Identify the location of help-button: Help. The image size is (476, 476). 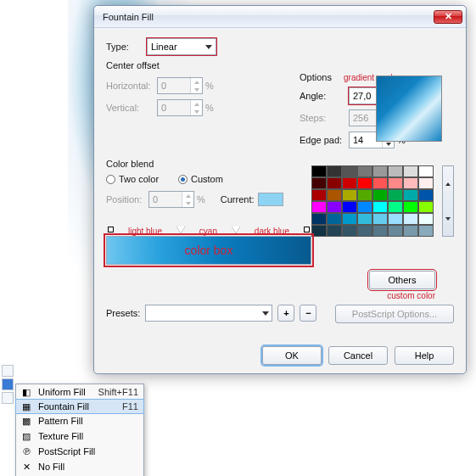
(424, 356).